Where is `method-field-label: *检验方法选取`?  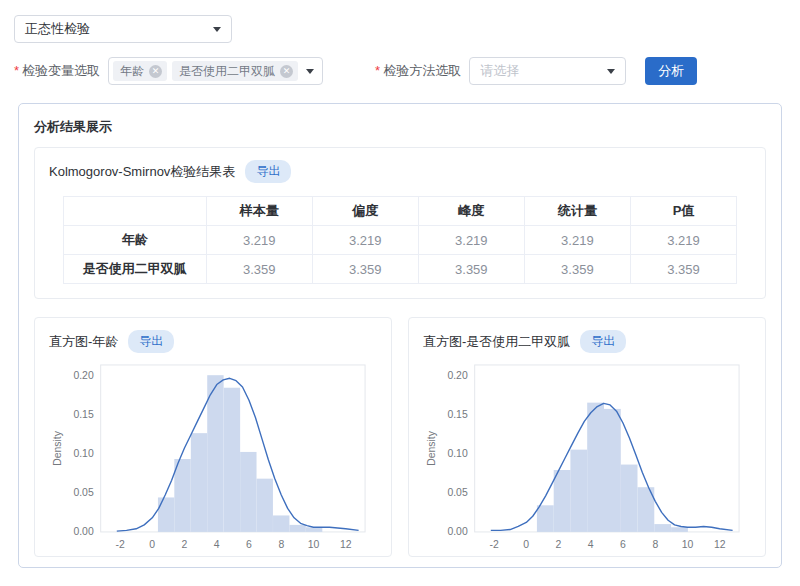 method-field-label: *检验方法选取 is located at coordinates (418, 71).